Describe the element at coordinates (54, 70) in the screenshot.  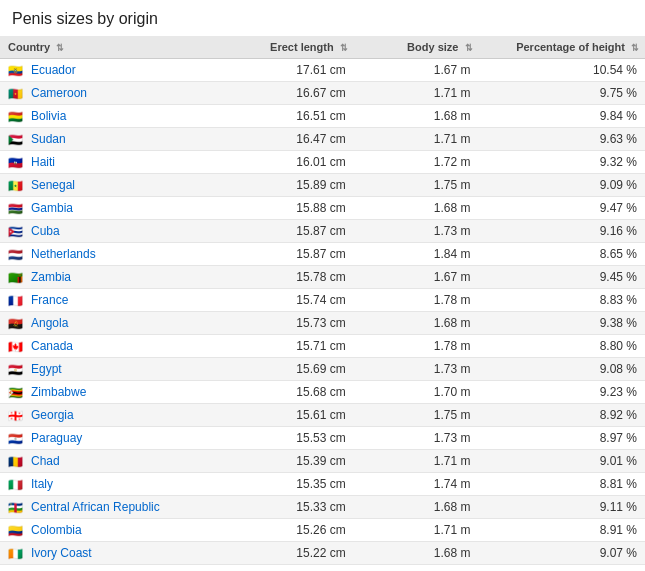
I see `country-link: Ecuador` at that location.